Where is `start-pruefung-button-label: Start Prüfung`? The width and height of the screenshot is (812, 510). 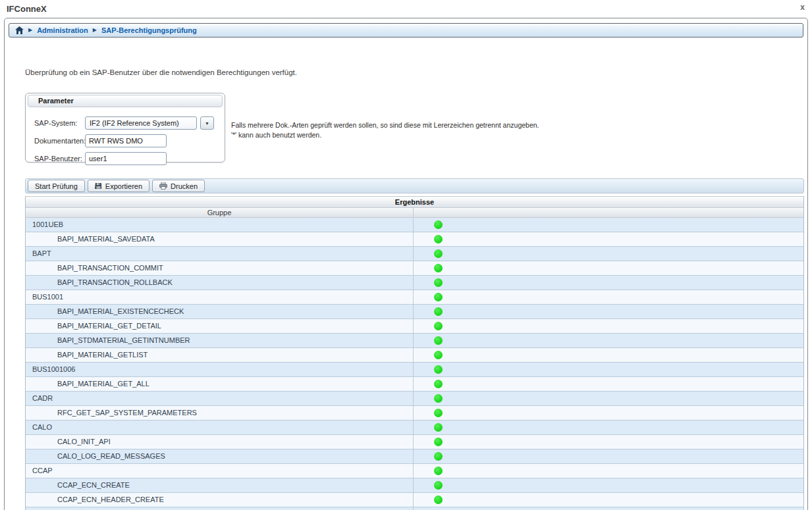 start-pruefung-button-label: Start Prüfung is located at coordinates (57, 186).